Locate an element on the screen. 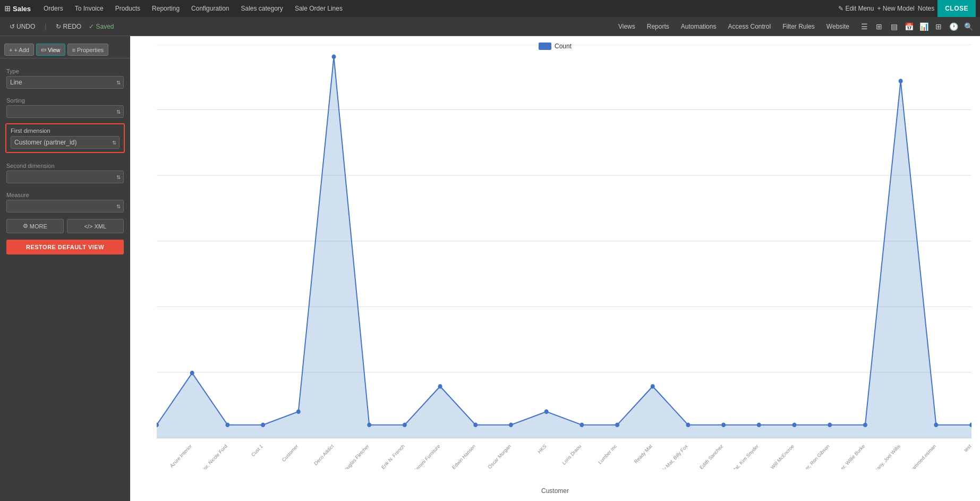 The height and width of the screenshot is (501, 980). calendar-icon: 📅 is located at coordinates (909, 27).